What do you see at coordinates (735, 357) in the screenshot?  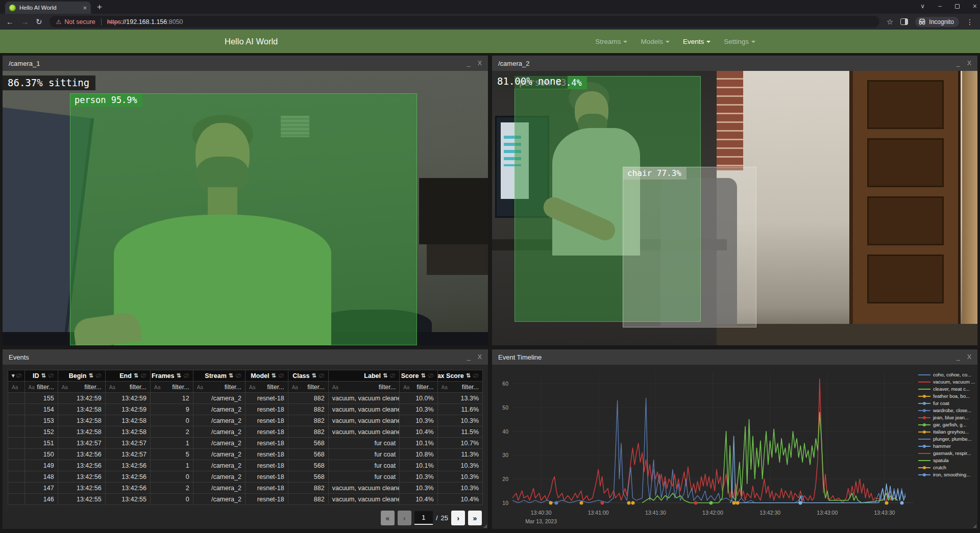 I see `timeline-panel-header: Event Timeline _ X` at bounding box center [735, 357].